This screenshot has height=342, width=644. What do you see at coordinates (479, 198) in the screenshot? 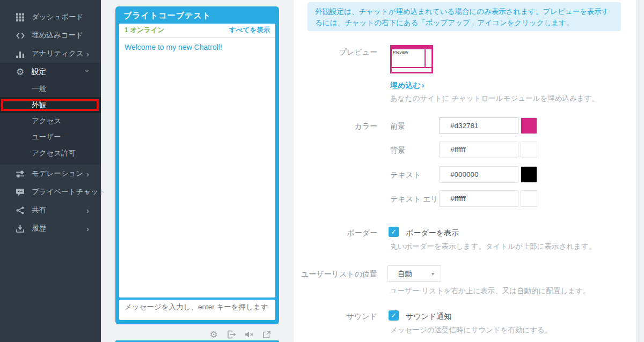
I see `textarea-color-input` at bounding box center [479, 198].